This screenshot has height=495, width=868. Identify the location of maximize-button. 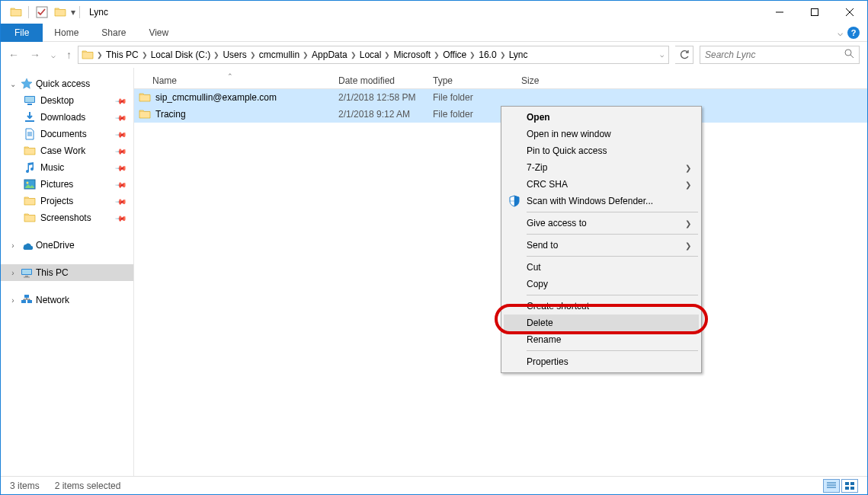
(815, 12).